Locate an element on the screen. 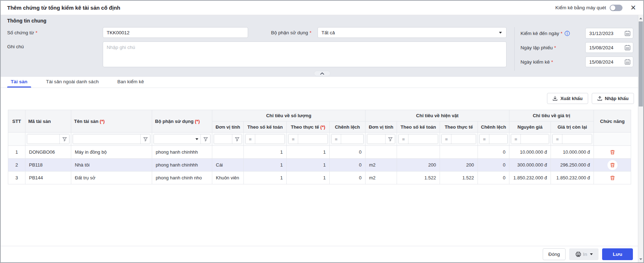 This screenshot has height=263, width=644. filter-hv-dvt-input is located at coordinates (376, 139).